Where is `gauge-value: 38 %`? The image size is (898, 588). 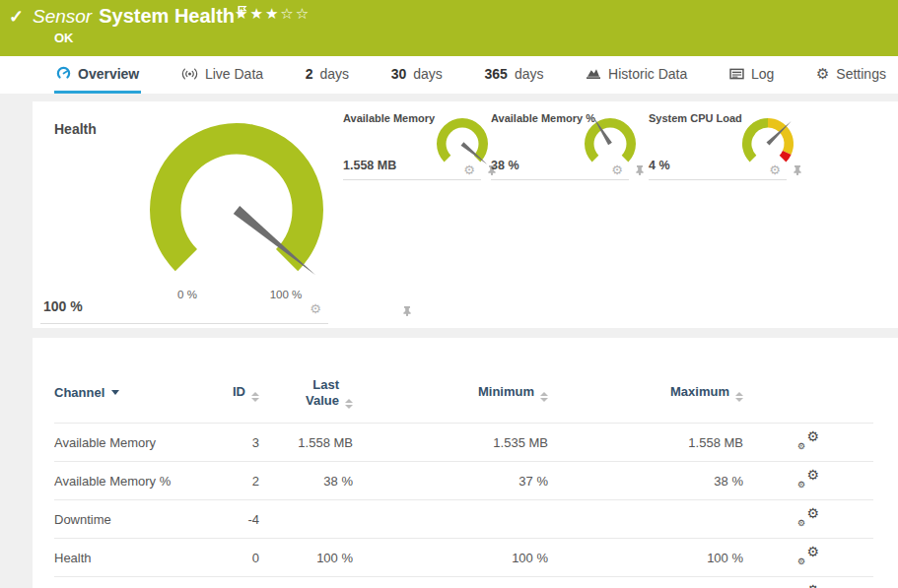
gauge-value: 38 % is located at coordinates (505, 165).